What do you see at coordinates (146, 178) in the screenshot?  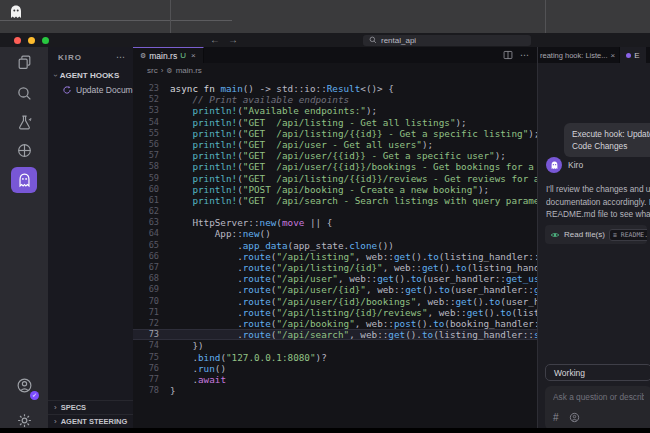 I see `line-number: 59` at bounding box center [146, 178].